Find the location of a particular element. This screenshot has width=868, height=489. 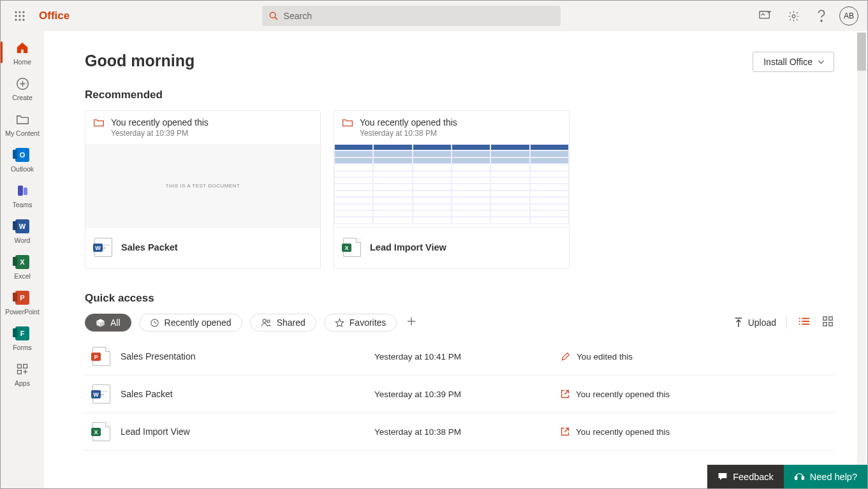

nav-powerpoint: P PowerPoint is located at coordinates (22, 302).